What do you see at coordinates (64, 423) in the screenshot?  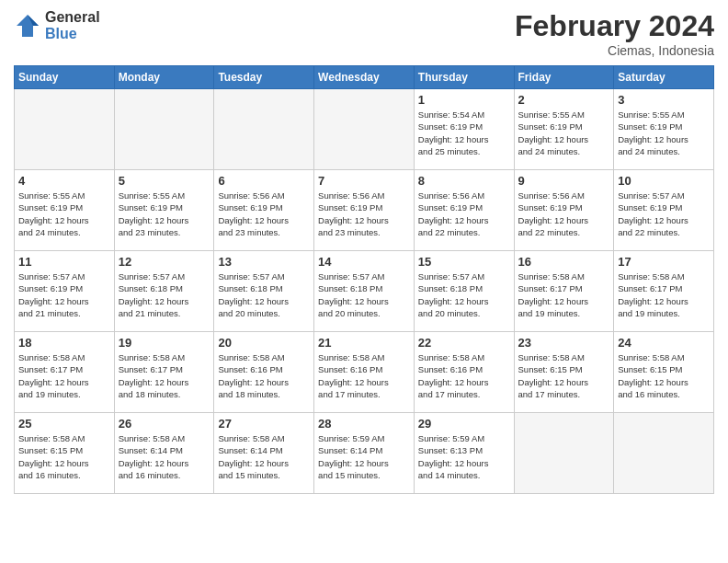 I see `day-number: 25` at bounding box center [64, 423].